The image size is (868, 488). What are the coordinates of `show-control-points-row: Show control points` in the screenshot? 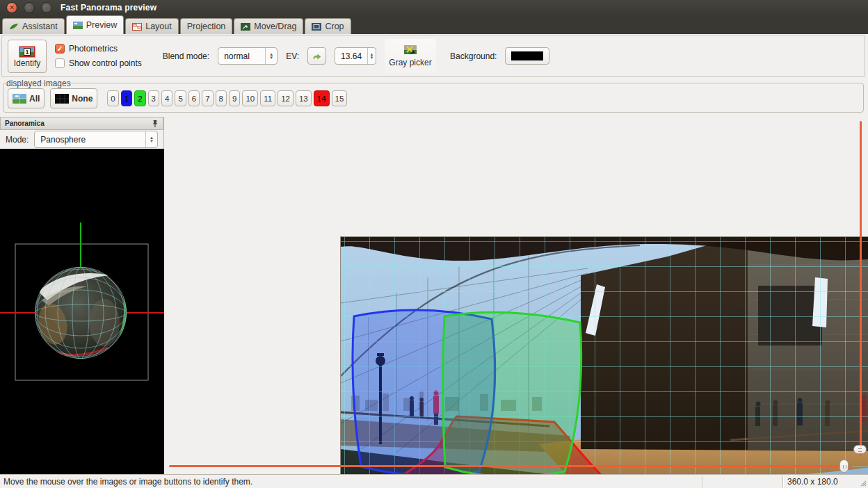 It's located at (99, 63).